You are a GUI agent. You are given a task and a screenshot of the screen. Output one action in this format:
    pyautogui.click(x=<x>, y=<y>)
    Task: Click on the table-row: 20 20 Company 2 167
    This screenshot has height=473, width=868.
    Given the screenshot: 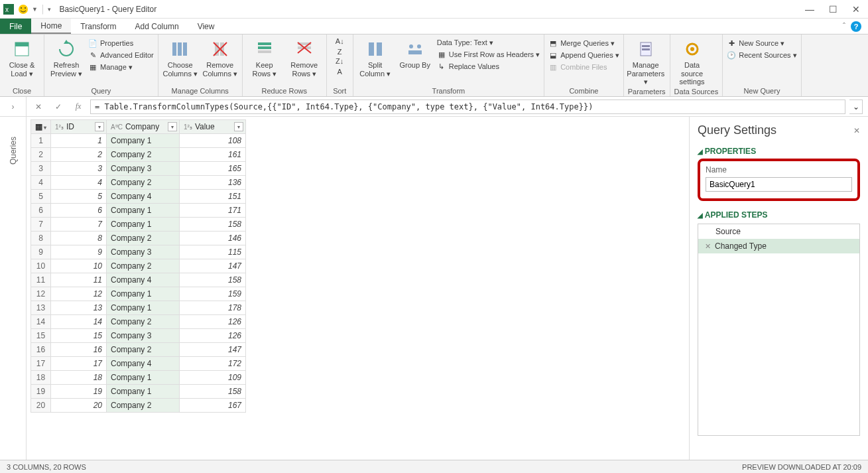 What is the action you would take?
    pyautogui.click(x=139, y=406)
    